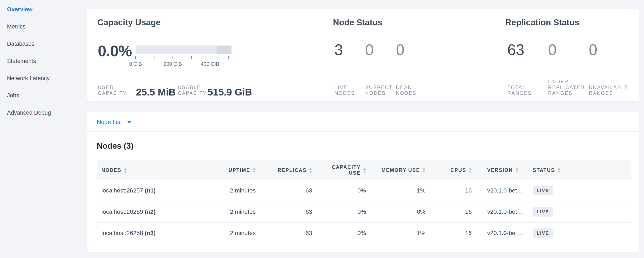  I want to click on capacity-gauge-axis: 0 GiB 200 GiB 400 GiB, so click(184, 63).